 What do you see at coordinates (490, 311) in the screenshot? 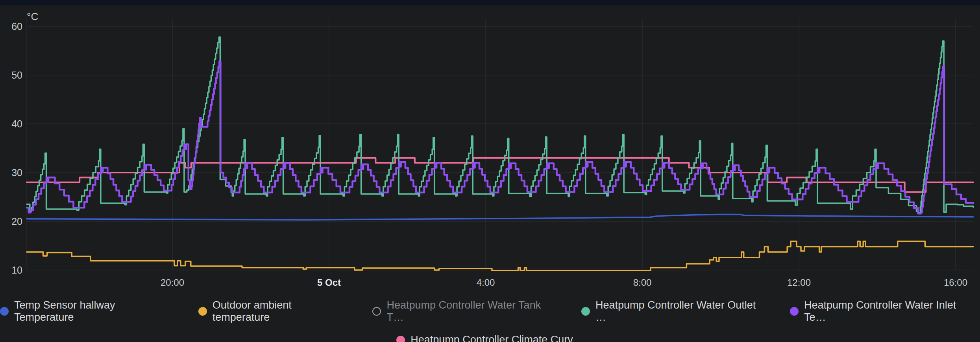
I see `legend-row-1: Temp Sensor hallway TemperatureOutdoor a…` at bounding box center [490, 311].